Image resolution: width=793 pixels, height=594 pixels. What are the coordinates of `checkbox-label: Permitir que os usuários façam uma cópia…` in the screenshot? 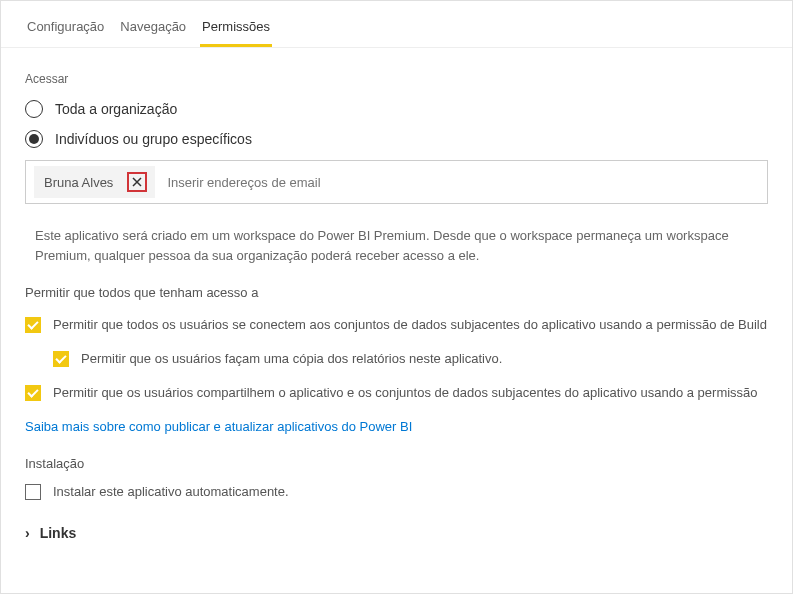 It's located at (292, 359).